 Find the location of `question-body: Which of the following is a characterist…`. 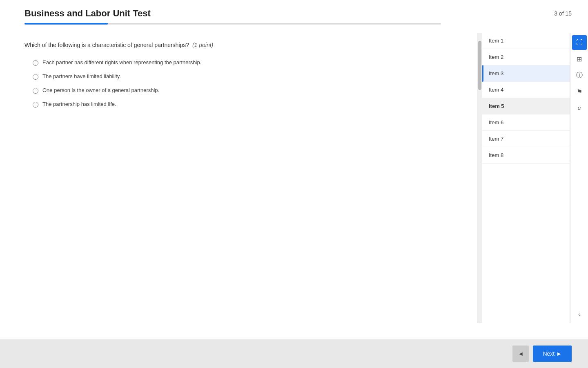

question-body: Which of the following is a characterist… is located at coordinates (107, 45).